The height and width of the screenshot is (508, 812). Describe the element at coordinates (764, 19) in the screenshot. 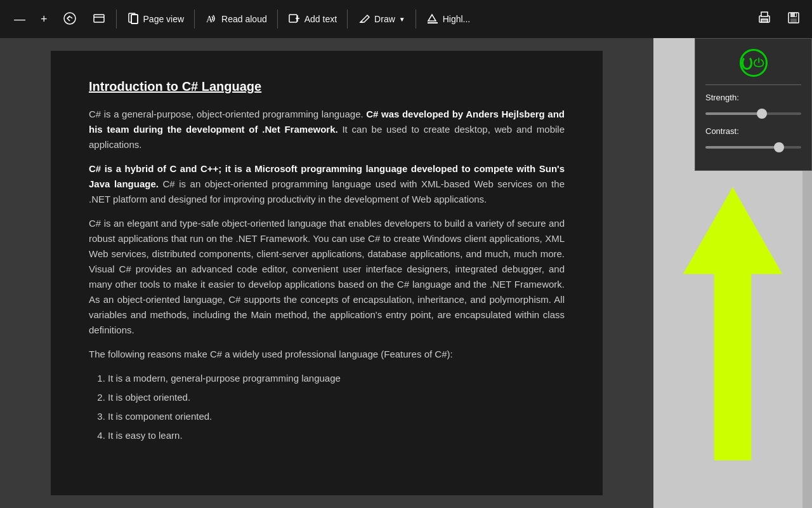

I see `print-icon` at that location.